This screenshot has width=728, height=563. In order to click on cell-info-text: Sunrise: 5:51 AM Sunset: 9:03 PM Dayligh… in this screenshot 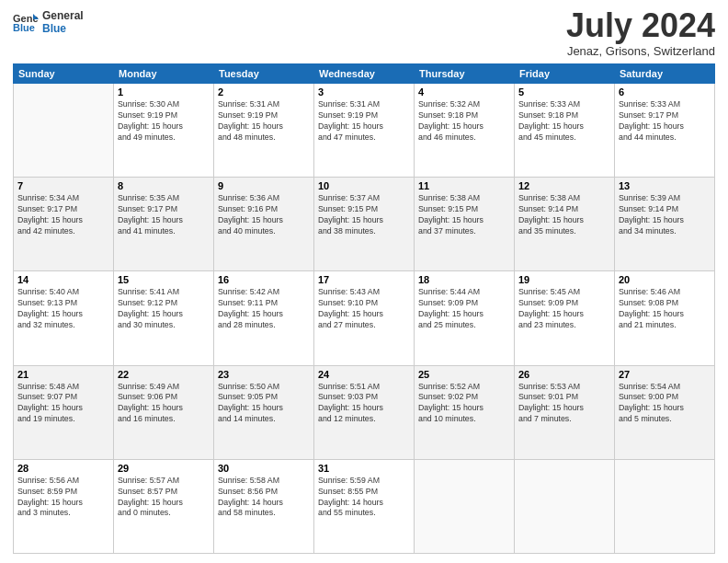, I will do `click(364, 404)`.